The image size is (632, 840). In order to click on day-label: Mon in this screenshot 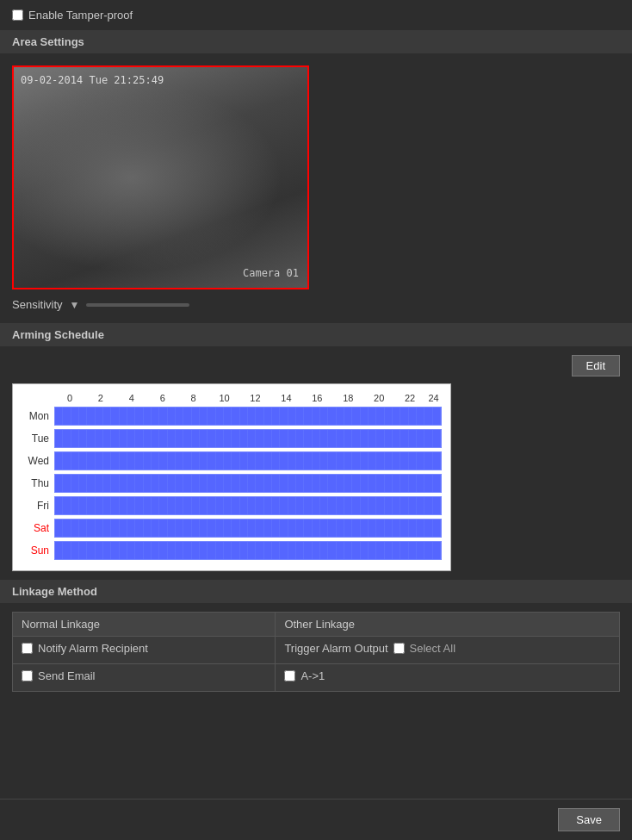, I will do `click(38, 416)`.